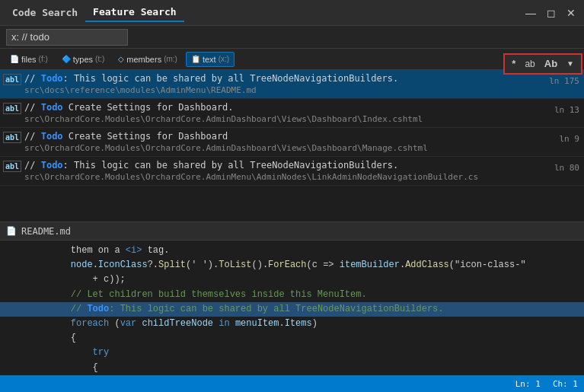 This screenshot has height=392, width=584. Describe the element at coordinates (292, 384) in the screenshot. I see `status-bar: Ln: 1 Ch: 1` at that location.